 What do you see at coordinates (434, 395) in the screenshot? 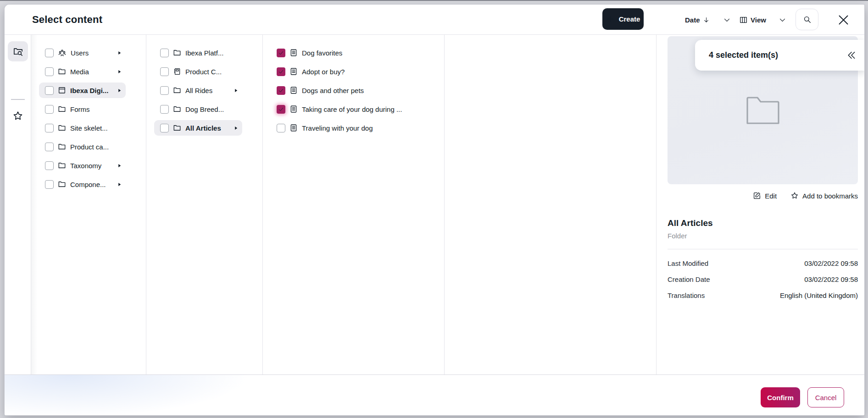
I see `modal-footer: Confirm Cancel` at bounding box center [434, 395].